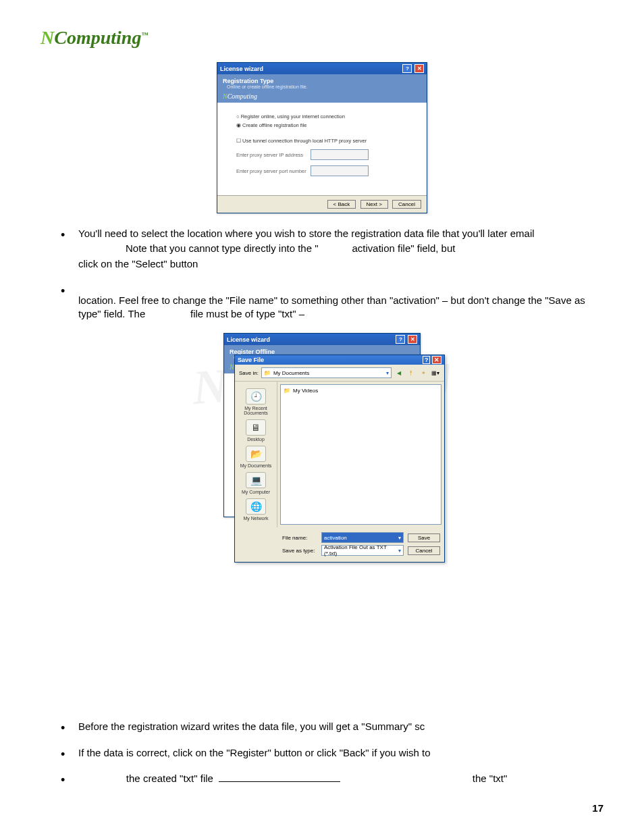  Describe the element at coordinates (411, 373) in the screenshot. I see `up-icon: ⭱` at that location.